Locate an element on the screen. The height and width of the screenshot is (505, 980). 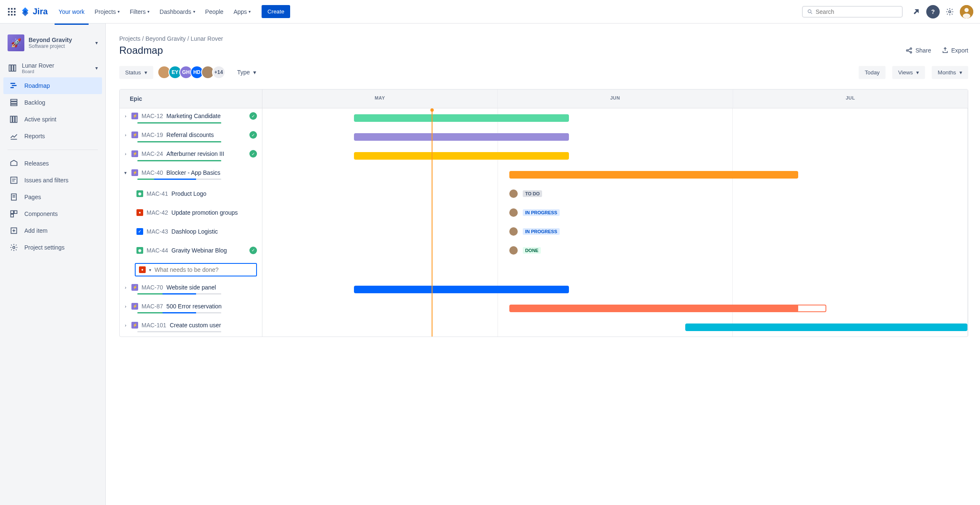
sidebar-item-add: Add item is located at coordinates (53, 231).